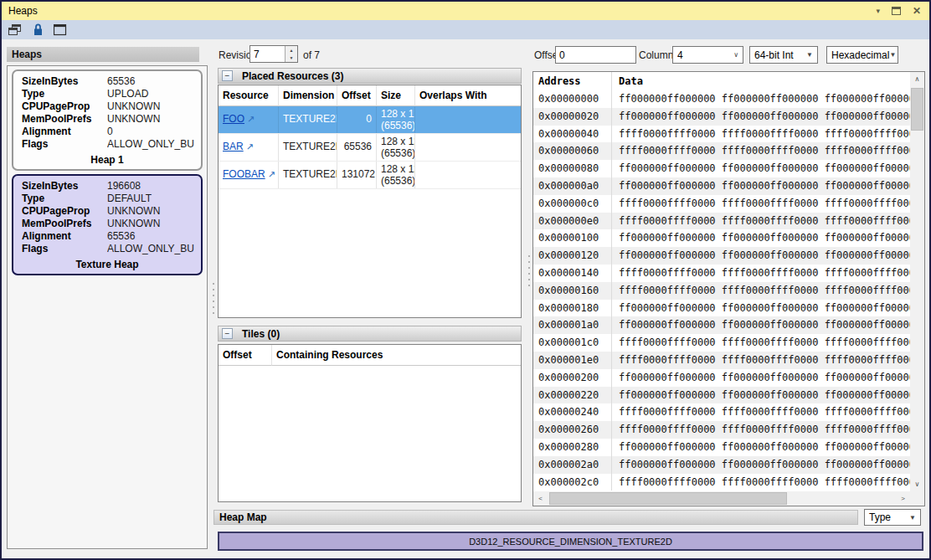  What do you see at coordinates (722, 395) in the screenshot?
I see `memory-row: 0x00000220ff000000ff000000 ff000000ff000…` at bounding box center [722, 395].